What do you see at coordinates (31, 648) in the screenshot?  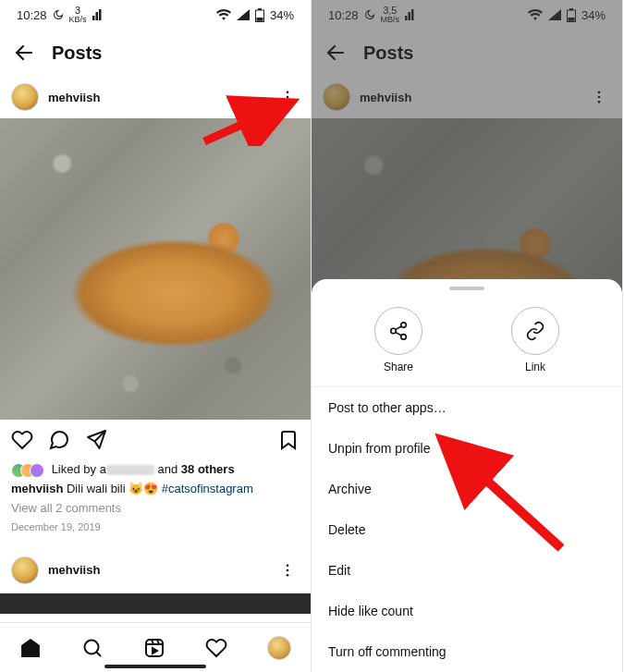 I see `home-icon` at bounding box center [31, 648].